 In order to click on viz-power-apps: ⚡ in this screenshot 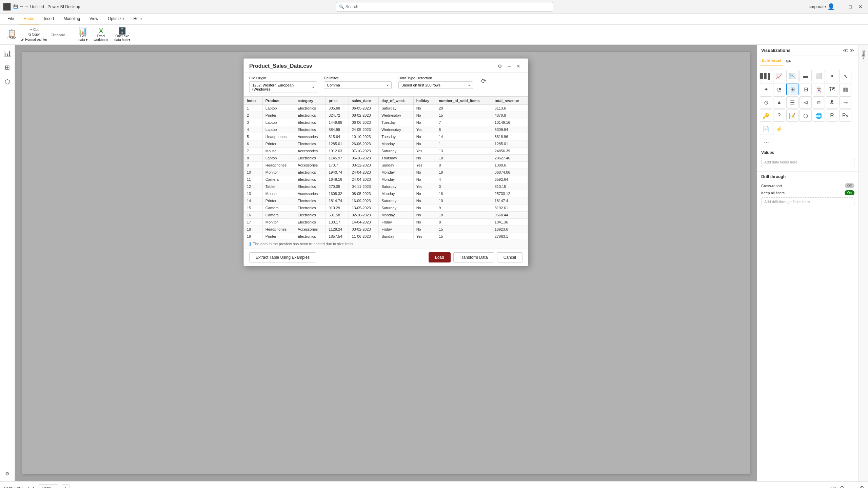, I will do `click(779, 129)`.